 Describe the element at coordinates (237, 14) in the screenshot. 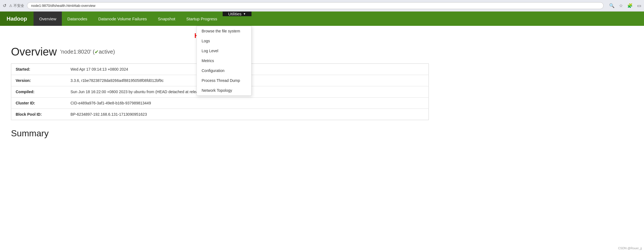

I see `utilities-menu: Utilities ▼` at that location.